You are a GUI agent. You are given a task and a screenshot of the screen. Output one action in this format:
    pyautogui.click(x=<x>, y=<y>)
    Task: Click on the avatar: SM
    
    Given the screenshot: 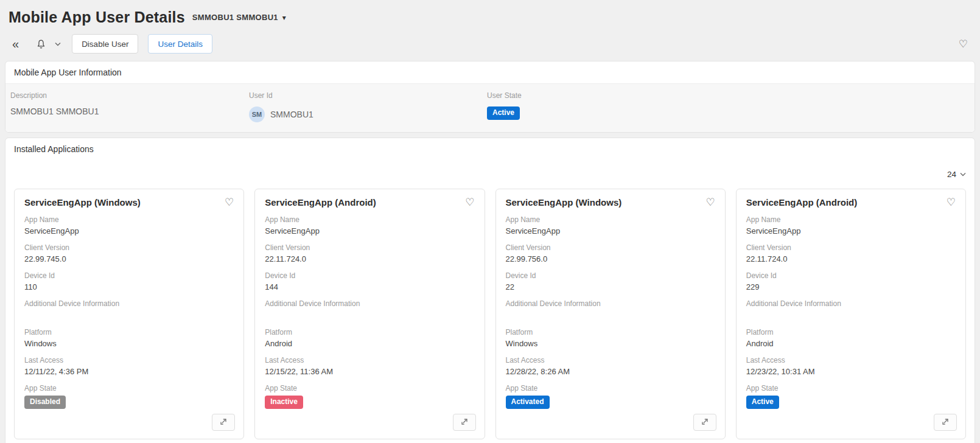 What is the action you would take?
    pyautogui.click(x=257, y=114)
    